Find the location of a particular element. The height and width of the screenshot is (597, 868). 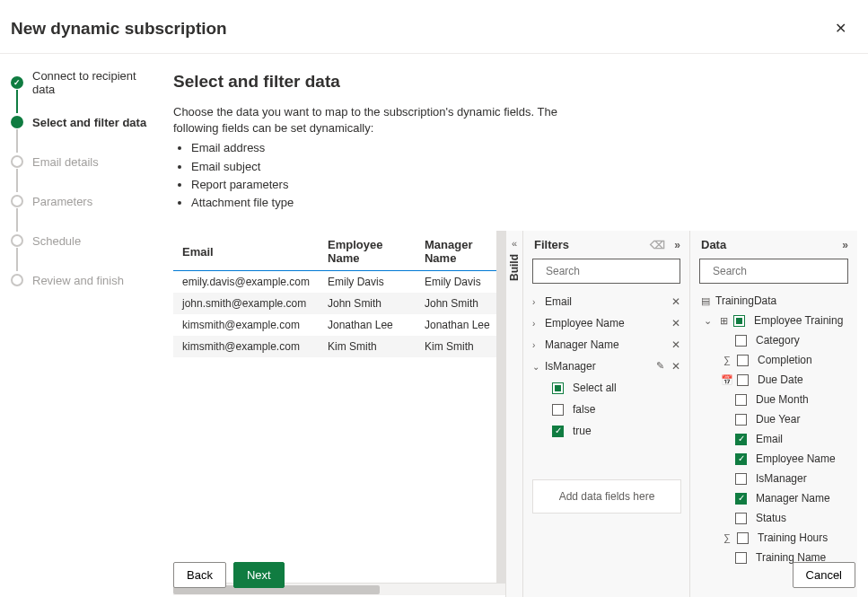

nav-label: Schedule is located at coordinates (57, 241).